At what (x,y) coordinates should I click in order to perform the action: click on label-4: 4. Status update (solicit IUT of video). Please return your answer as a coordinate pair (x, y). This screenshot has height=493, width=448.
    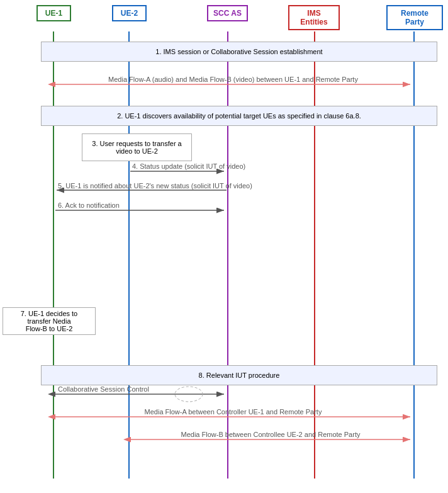
    Looking at the image, I should click on (189, 166).